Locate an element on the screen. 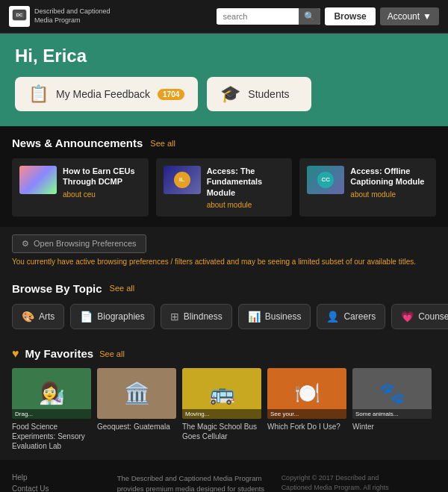 This screenshot has width=448, height=492. students-card: 🎓 Students is located at coordinates (259, 94).